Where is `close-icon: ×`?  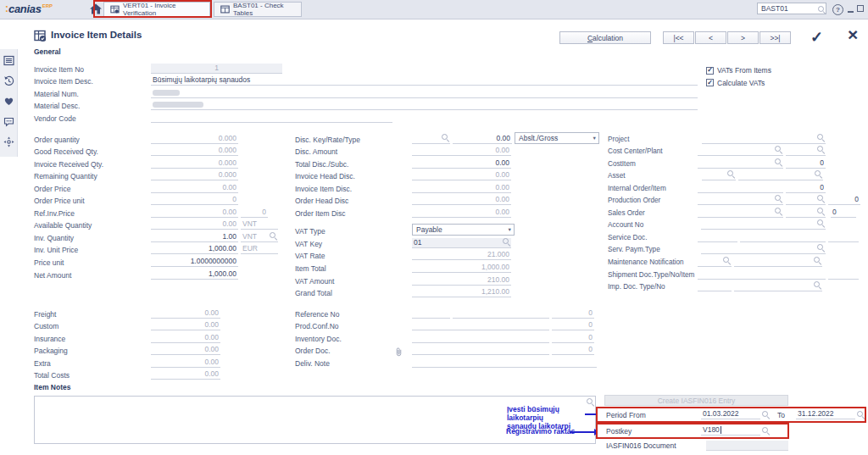 close-icon: × is located at coordinates (853, 35).